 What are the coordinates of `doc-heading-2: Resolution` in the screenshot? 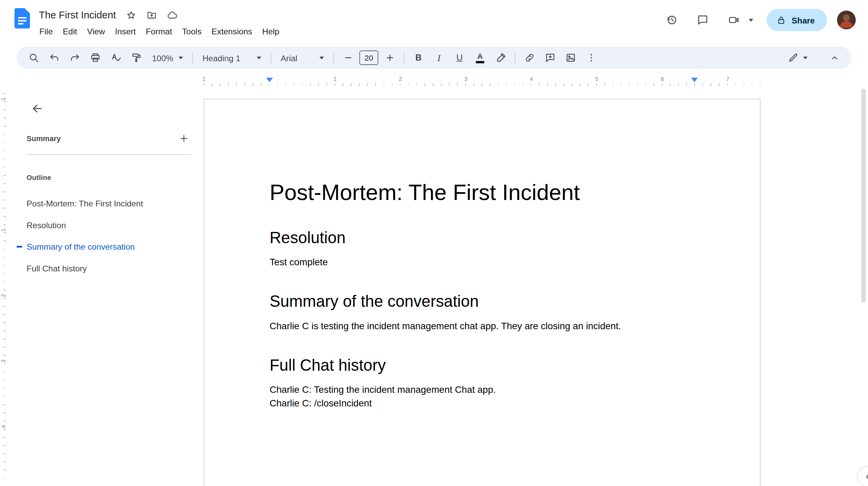 It's located at (484, 237).